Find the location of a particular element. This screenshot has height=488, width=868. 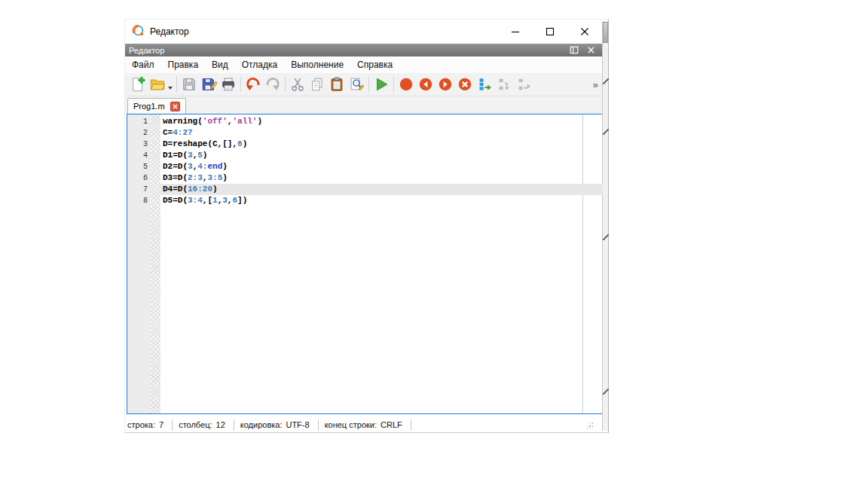

status-value: CRLF is located at coordinates (392, 425).